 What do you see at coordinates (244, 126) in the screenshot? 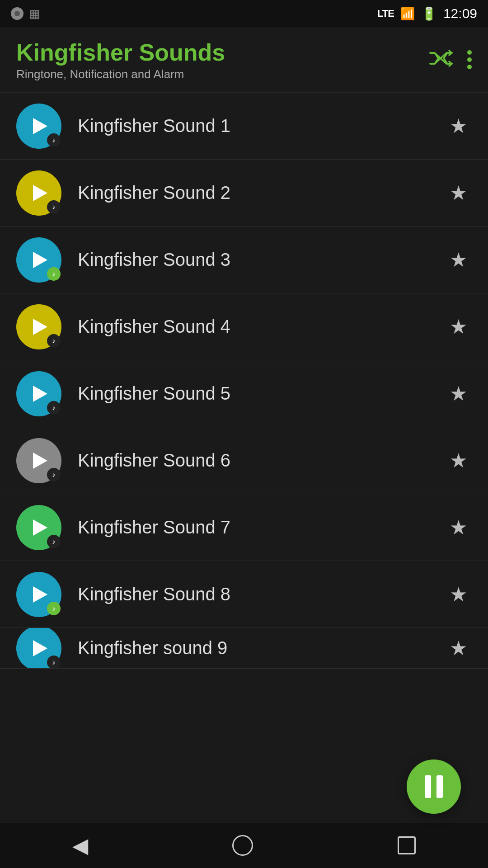
I see `sound-item-1: ♪ Kingfisher Sound 1 ★` at bounding box center [244, 126].